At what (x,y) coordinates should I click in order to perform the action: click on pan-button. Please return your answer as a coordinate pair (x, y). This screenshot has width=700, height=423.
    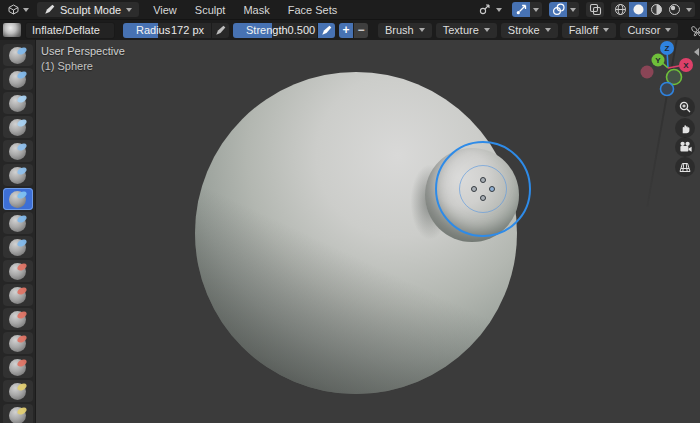
    Looking at the image, I should click on (685, 128).